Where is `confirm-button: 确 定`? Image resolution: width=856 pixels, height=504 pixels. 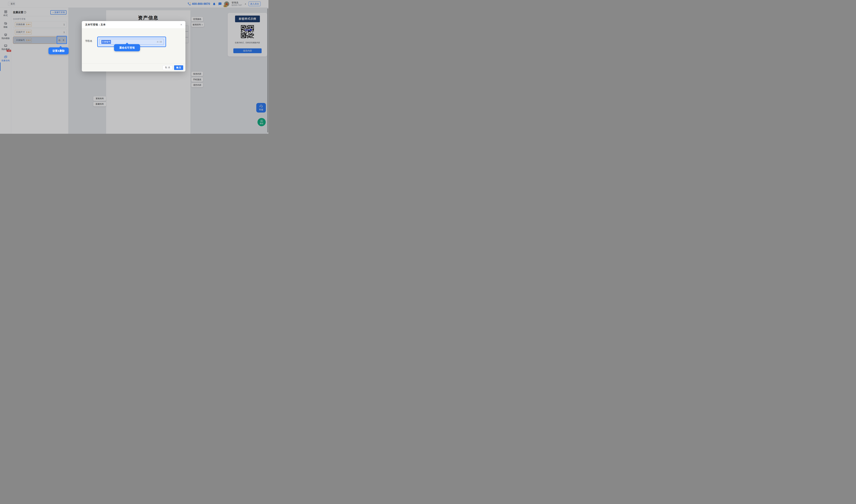 confirm-button: 确 定 is located at coordinates (179, 68).